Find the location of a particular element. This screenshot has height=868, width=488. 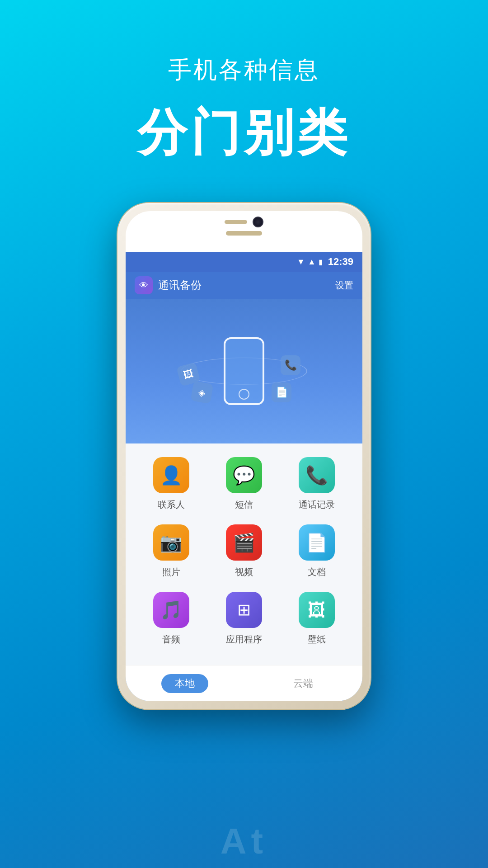

grid-item-audio: 🎵 音频 is located at coordinates (171, 618).